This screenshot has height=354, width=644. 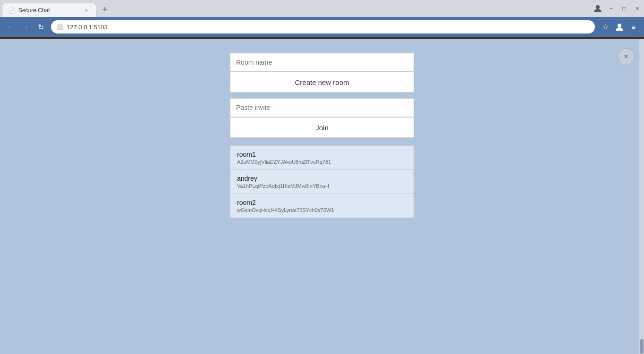 I want to click on room-key-label: wGsmOvqHcqI44SyLyrde75SYch0sT0W1, so click(x=322, y=210).